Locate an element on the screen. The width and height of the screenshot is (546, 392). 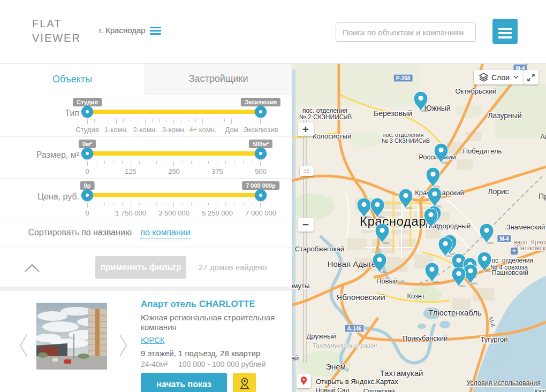
apply-filter-button: применить фильтр is located at coordinates (141, 267).